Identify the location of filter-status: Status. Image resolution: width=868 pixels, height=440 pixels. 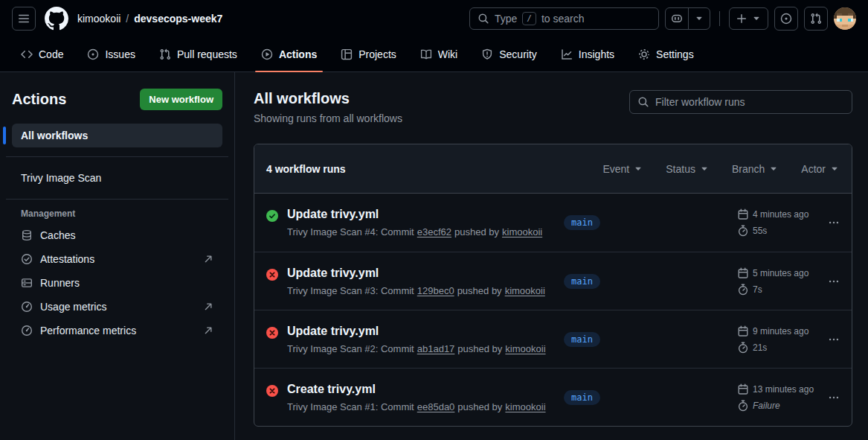
(687, 169).